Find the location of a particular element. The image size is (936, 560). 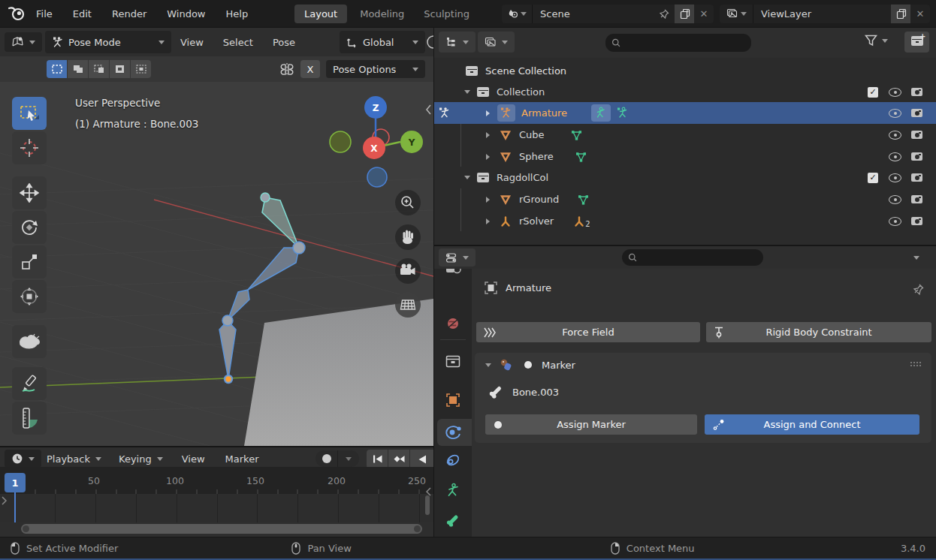

viewlayer-remove-button: ✕ is located at coordinates (920, 14).